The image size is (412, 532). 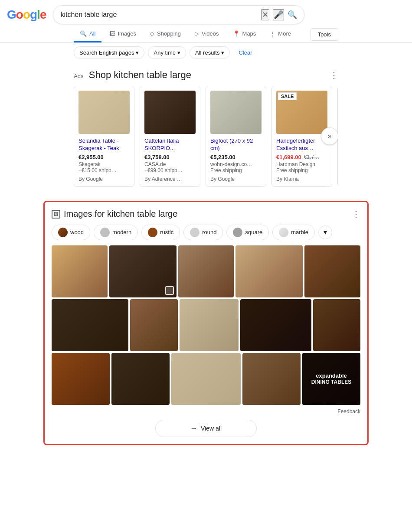 What do you see at coordinates (223, 53) in the screenshot?
I see `results-chevron-icon: ▾` at bounding box center [223, 53].